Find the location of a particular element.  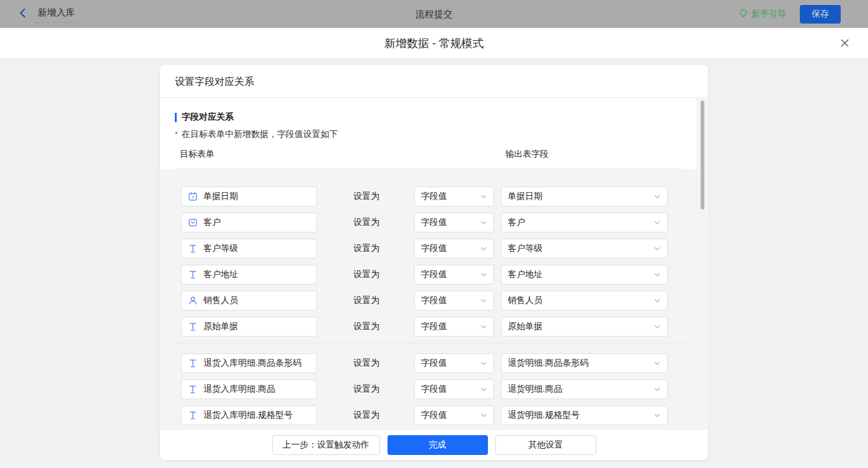

output-field-select: 原始单据 is located at coordinates (584, 327).